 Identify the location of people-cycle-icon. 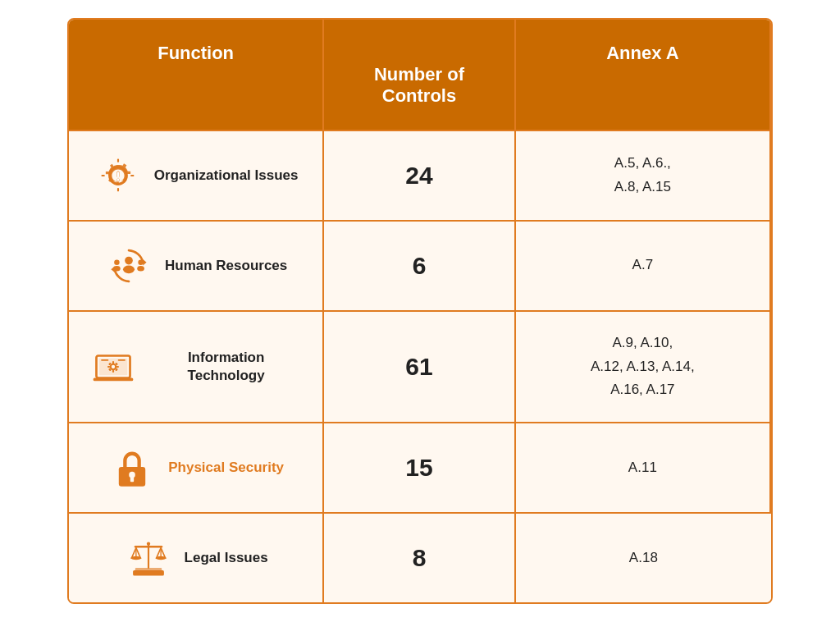
(129, 266).